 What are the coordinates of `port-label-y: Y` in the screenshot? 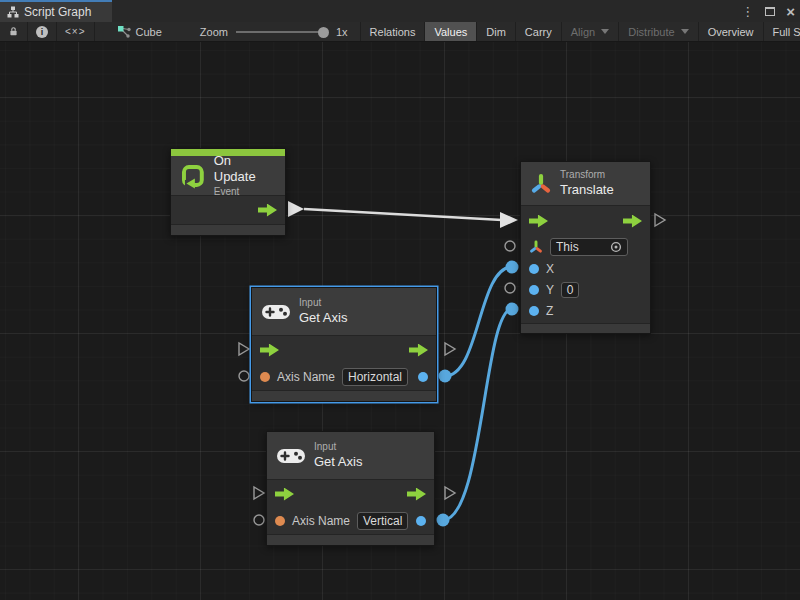 It's located at (550, 290).